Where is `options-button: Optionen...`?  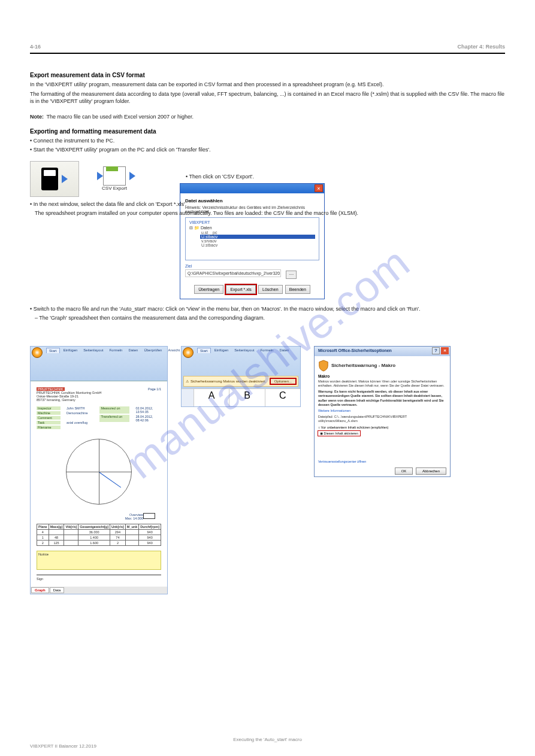
options-button: Optionen... is located at coordinates (283, 381).